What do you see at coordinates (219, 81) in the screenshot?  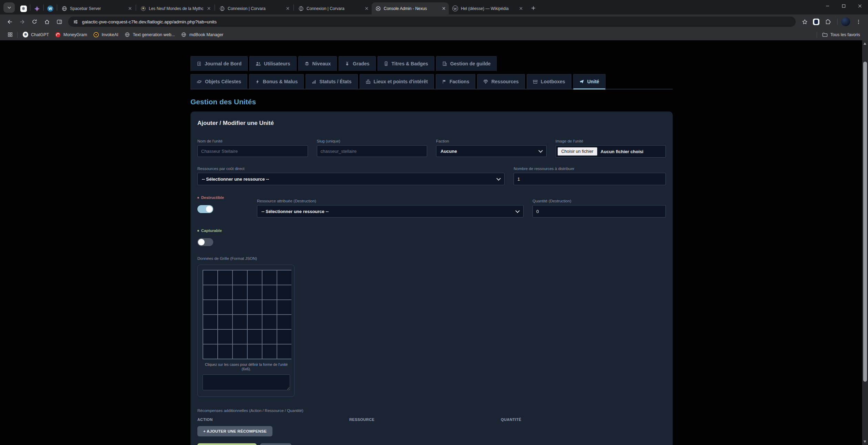 I see `nav-tab-objets-celestes: Objets Célestes` at bounding box center [219, 81].